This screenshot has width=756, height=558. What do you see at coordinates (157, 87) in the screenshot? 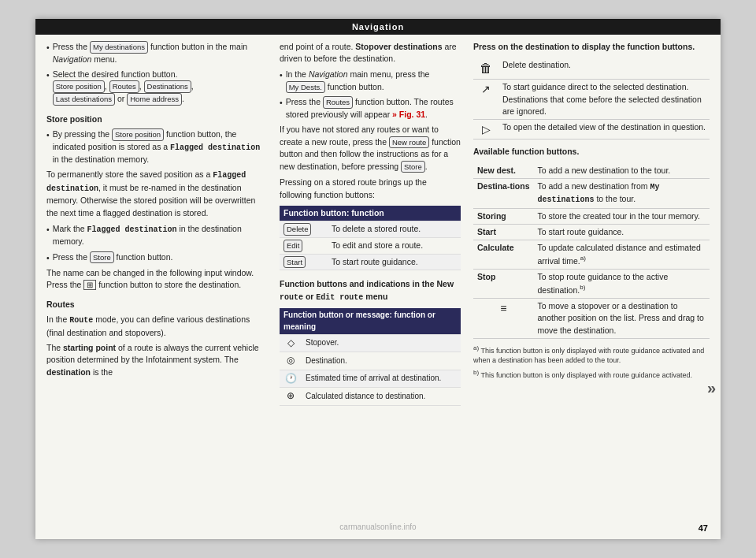
I see `bullet-2: • Select the desired function button. St…` at bounding box center [157, 87].